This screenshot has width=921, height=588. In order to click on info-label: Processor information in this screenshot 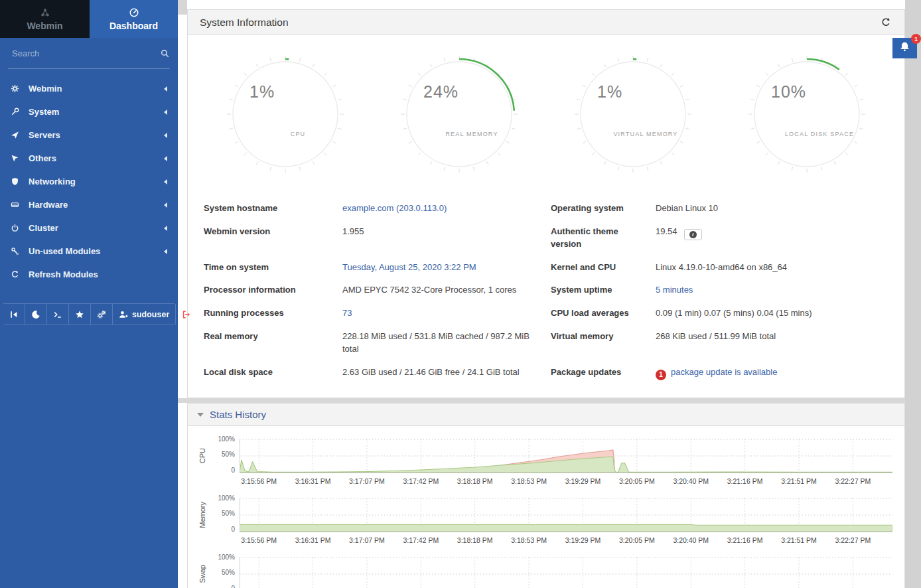, I will do `click(273, 291)`.